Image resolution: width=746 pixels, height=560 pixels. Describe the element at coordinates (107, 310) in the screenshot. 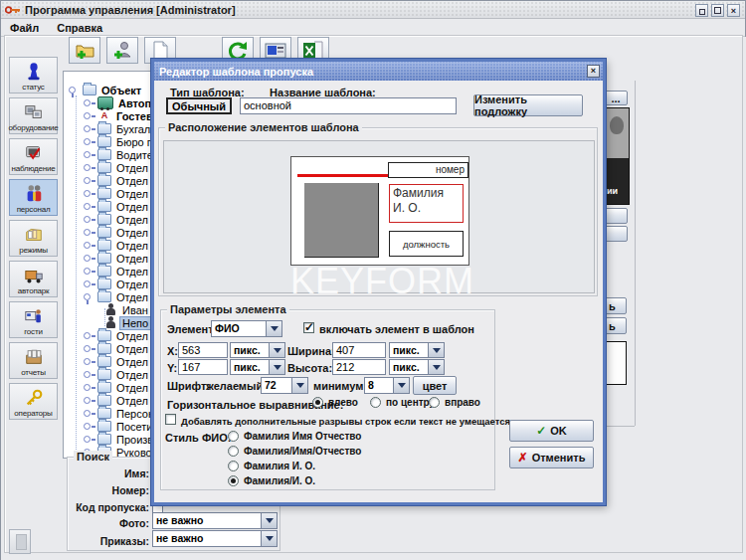

I see `tree-item: Иван` at that location.